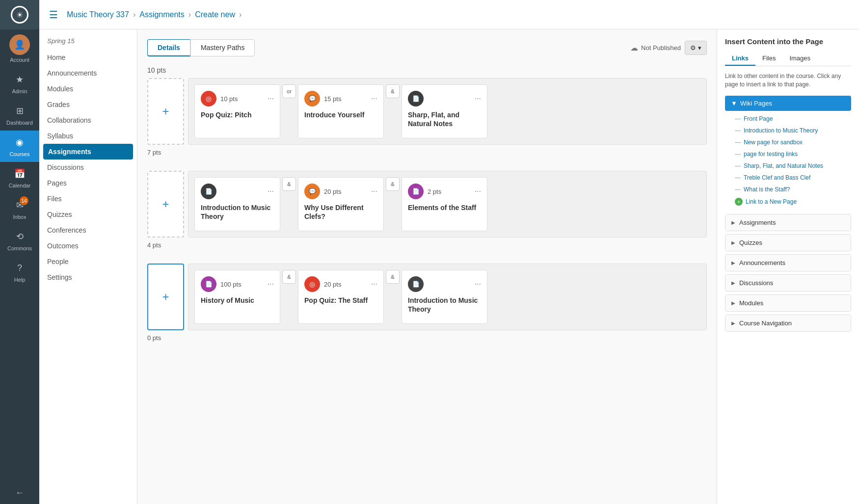  I want to click on row-pts-below-2: 4 pts, so click(427, 245).